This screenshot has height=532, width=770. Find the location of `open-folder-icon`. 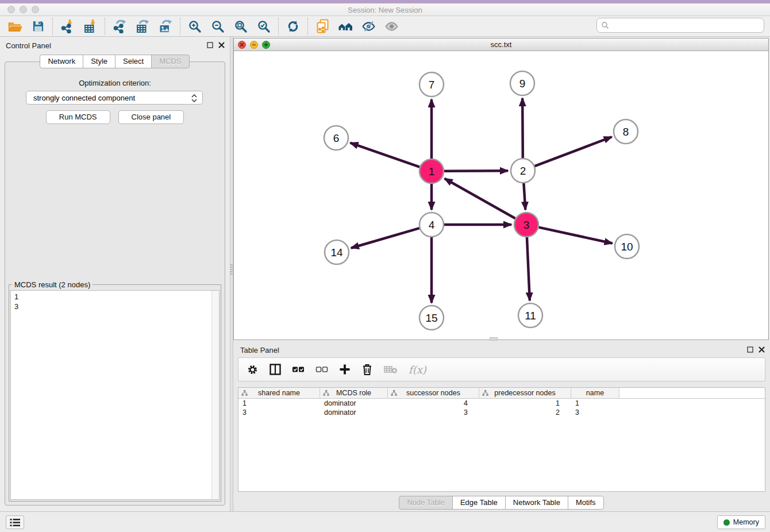

open-folder-icon is located at coordinates (15, 26).